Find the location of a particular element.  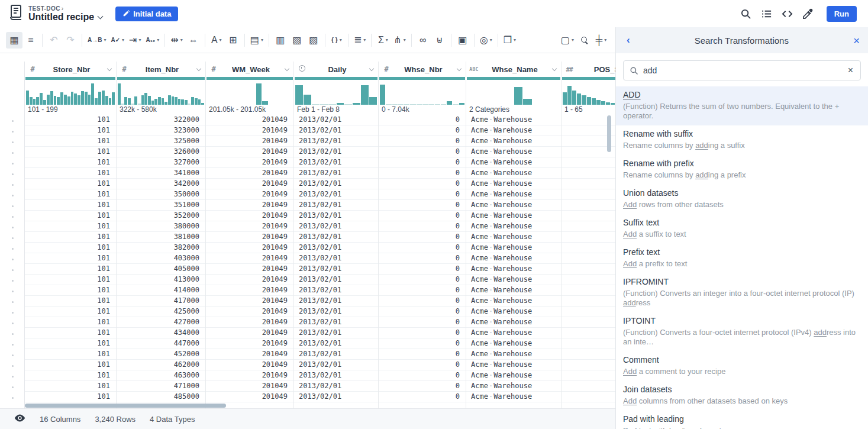

recipe-title: Untitled recipe is located at coordinates (65, 17).